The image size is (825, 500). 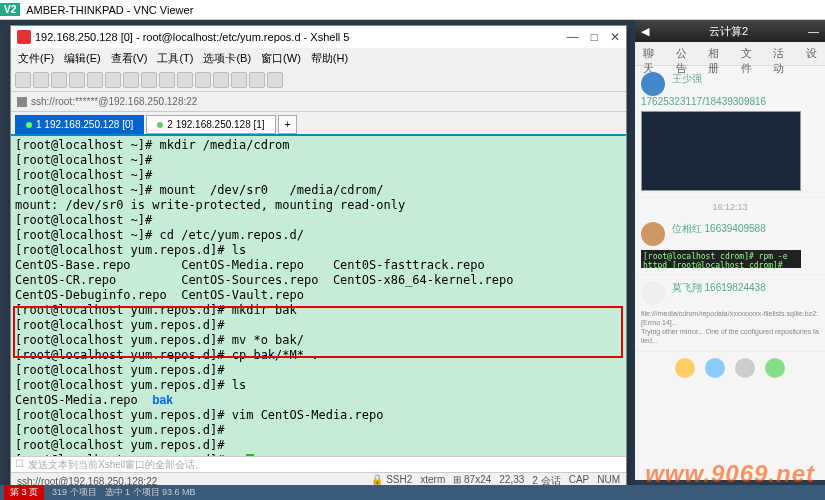 What do you see at coordinates (730, 246) in the screenshot?
I see `chat-message: 位相红 16639409588 [root@localhost cdrom]# …` at bounding box center [730, 246].